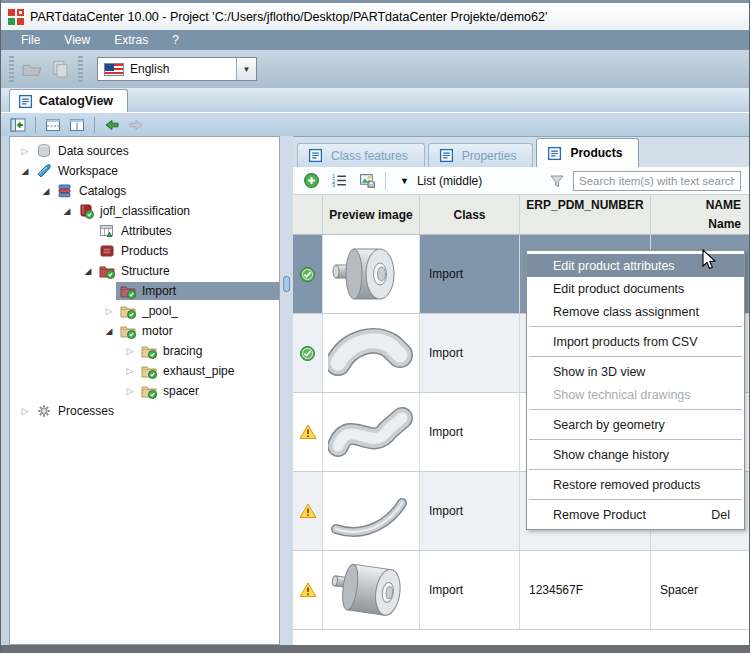 Image resolution: width=750 pixels, height=653 pixels. Describe the element at coordinates (470, 214) in the screenshot. I see `column-header-class: Class` at that location.